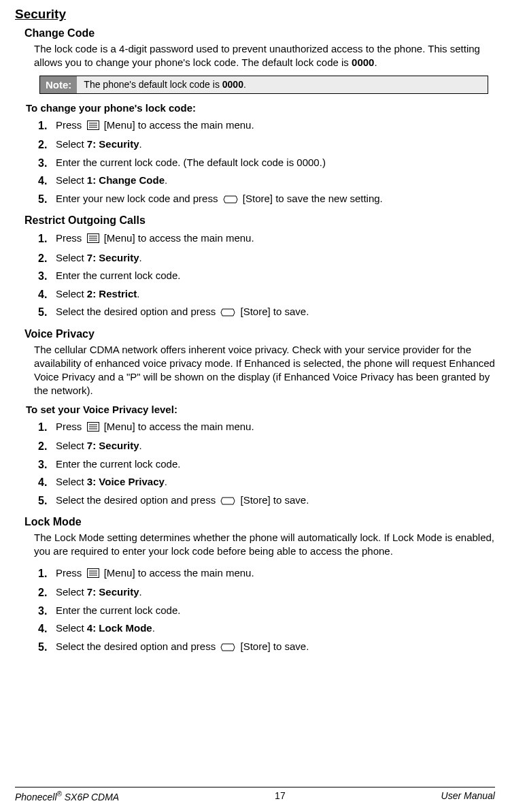 The width and height of the screenshot is (510, 812). I want to click on lock-intro: The Lock Mode setting determines whether…, so click(265, 545).